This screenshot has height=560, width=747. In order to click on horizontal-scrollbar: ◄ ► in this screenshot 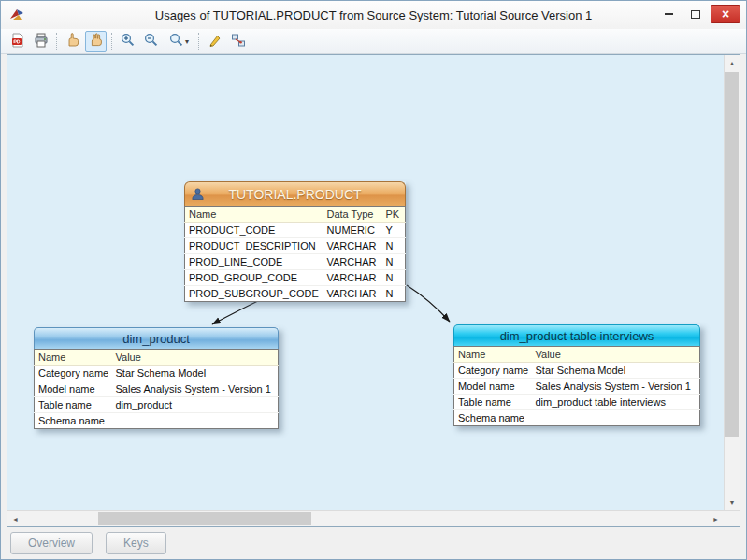, I will do `click(366, 519)`.